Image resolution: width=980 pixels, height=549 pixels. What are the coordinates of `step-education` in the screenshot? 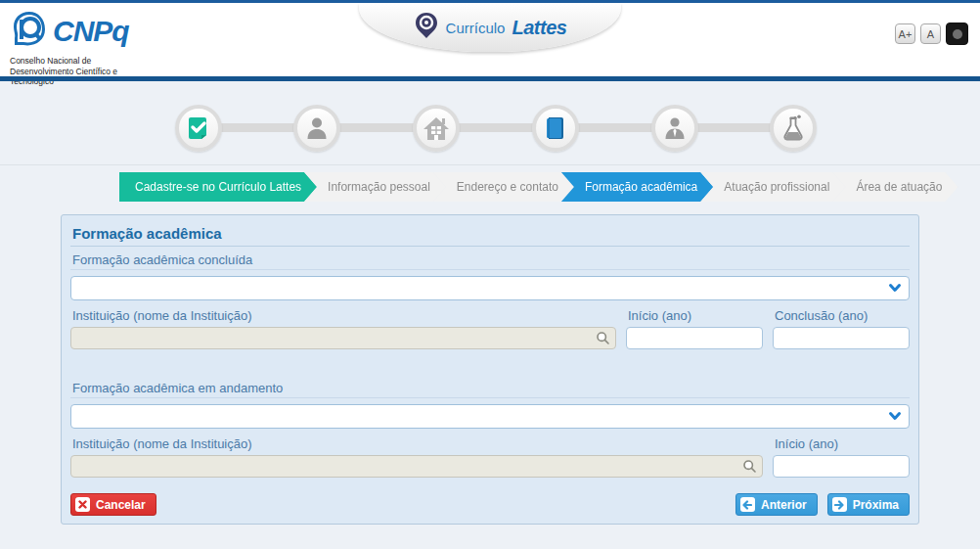 It's located at (556, 128).